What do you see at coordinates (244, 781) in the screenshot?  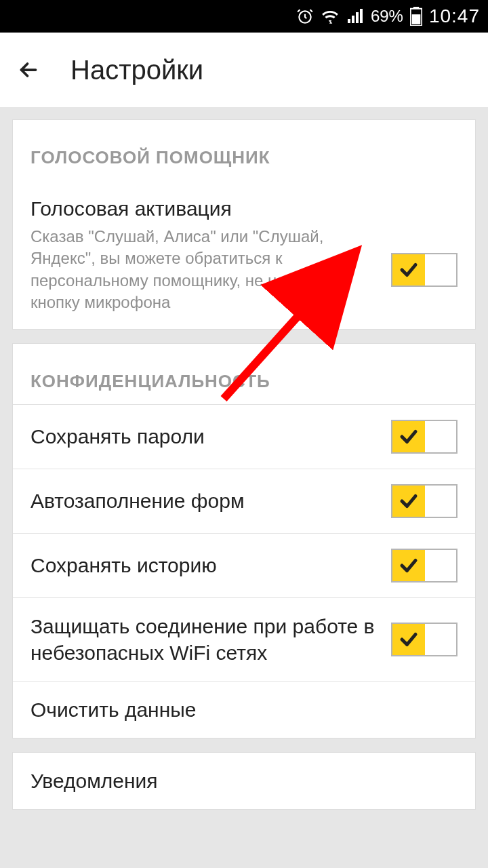 I see `notifications-card: Уведомления` at bounding box center [244, 781].